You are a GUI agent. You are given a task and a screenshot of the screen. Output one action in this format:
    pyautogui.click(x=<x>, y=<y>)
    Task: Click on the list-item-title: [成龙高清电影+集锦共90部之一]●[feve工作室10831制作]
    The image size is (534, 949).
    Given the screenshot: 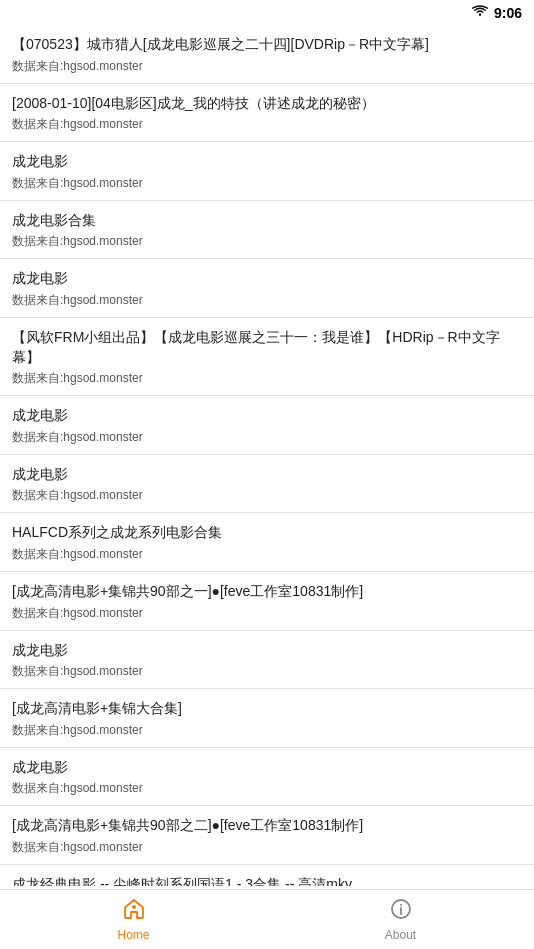 What is the action you would take?
    pyautogui.click(x=267, y=592)
    